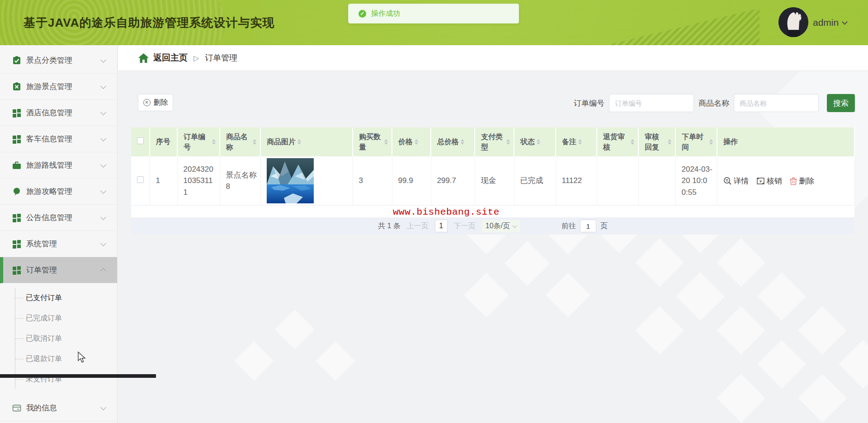 Image resolution: width=868 pixels, height=423 pixels. What do you see at coordinates (140, 180) in the screenshot?
I see `row-checkbox` at bounding box center [140, 180].